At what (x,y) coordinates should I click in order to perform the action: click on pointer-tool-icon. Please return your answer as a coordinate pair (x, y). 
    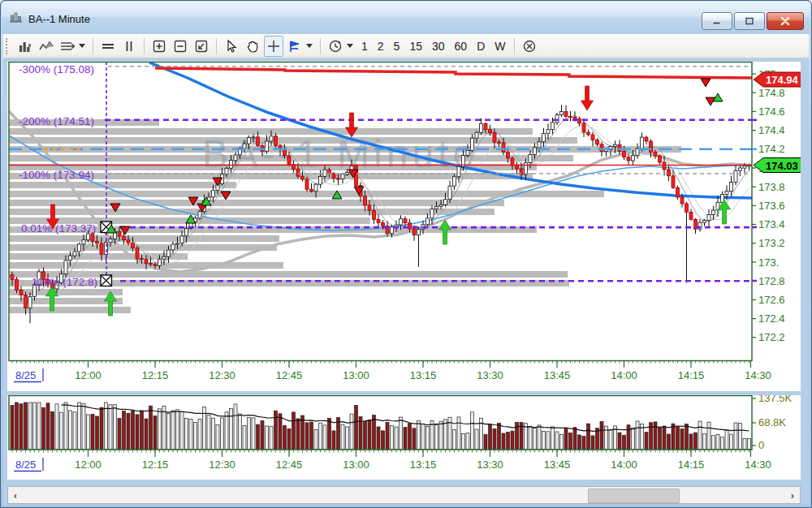
    Looking at the image, I should click on (231, 46).